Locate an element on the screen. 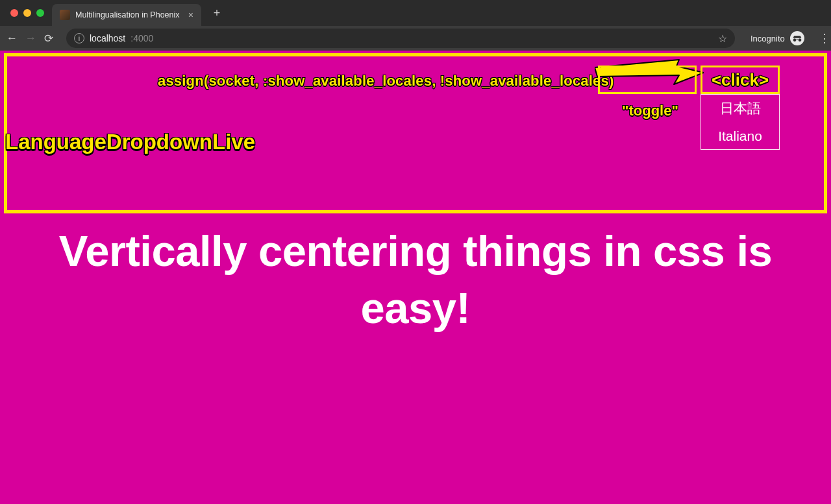  incognito-icon is located at coordinates (797, 38).